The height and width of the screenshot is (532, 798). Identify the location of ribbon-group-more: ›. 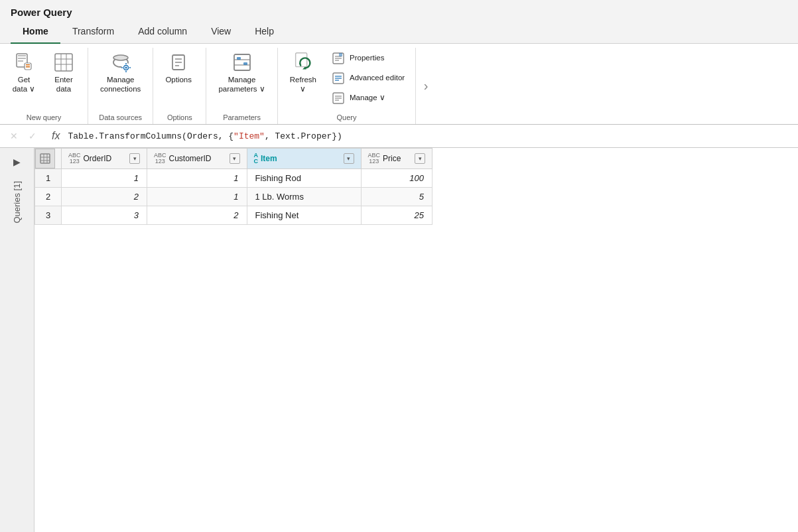
(426, 86).